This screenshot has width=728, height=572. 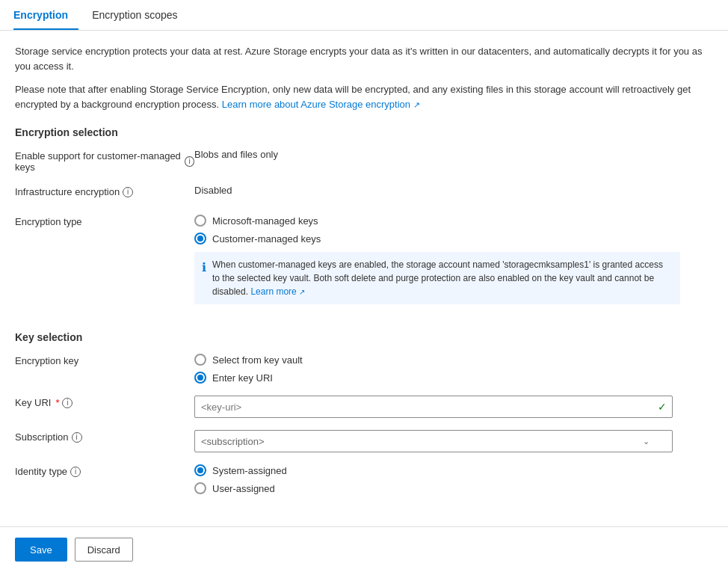 I want to click on tab-encryption-scopes: Encryption scopes, so click(x=140, y=15).